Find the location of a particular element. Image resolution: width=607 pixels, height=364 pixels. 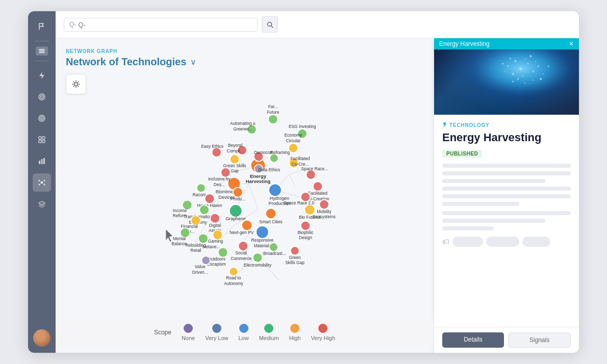

graph-chevron: ∨ is located at coordinates (193, 62).